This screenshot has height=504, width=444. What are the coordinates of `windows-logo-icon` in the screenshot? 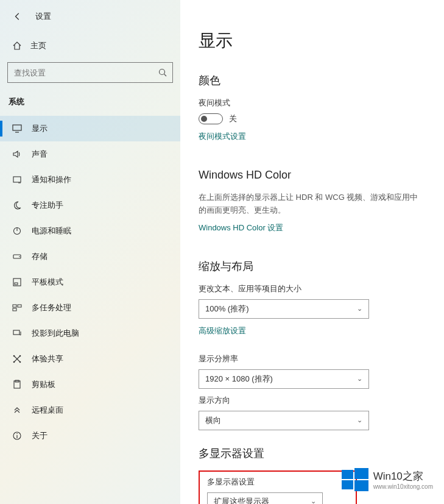 It's located at (355, 480).